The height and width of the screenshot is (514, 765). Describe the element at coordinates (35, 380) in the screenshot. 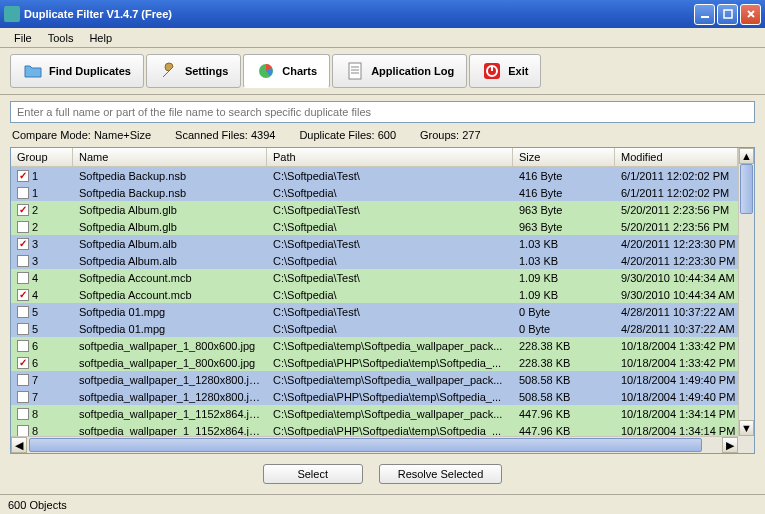

I see `group-value: 7` at that location.